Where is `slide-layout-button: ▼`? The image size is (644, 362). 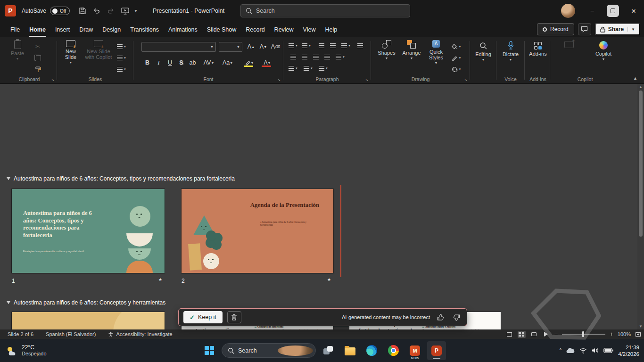
slide-layout-button: ▼ is located at coordinates (122, 47).